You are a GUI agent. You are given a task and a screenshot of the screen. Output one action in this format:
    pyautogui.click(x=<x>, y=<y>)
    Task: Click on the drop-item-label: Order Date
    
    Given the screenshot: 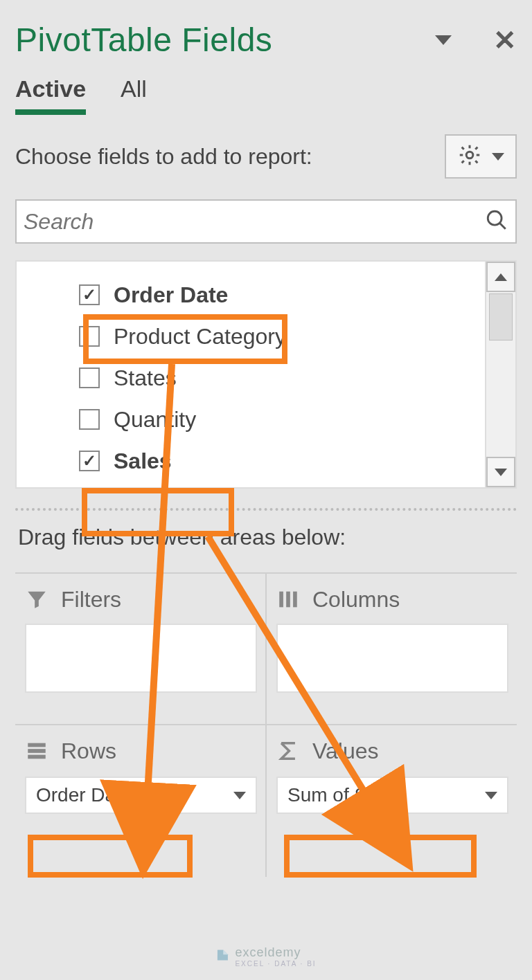 What is the action you would take?
    pyautogui.click(x=85, y=795)
    